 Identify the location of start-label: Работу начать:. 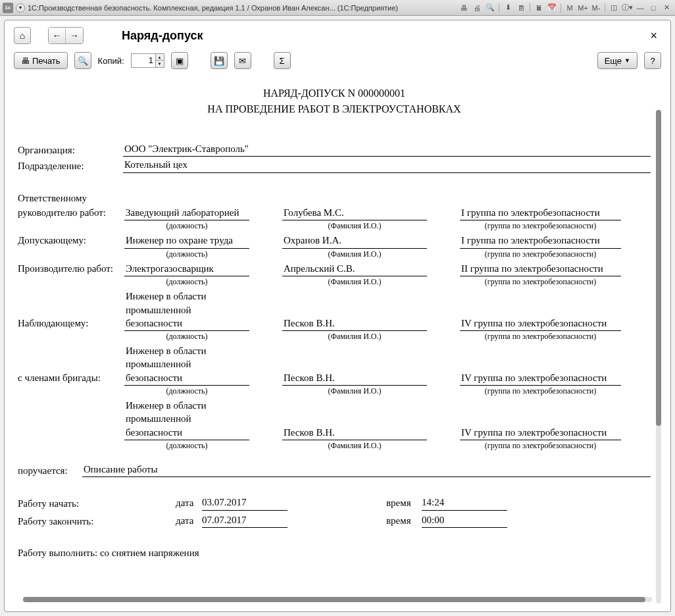
(97, 503).